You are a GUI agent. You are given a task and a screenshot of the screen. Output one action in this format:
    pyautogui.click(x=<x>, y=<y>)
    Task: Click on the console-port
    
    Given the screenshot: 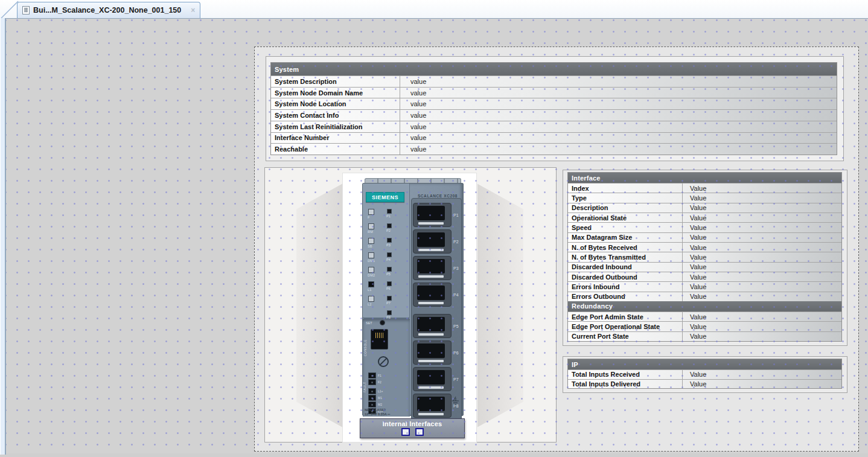 What is the action you would take?
    pyautogui.click(x=379, y=339)
    